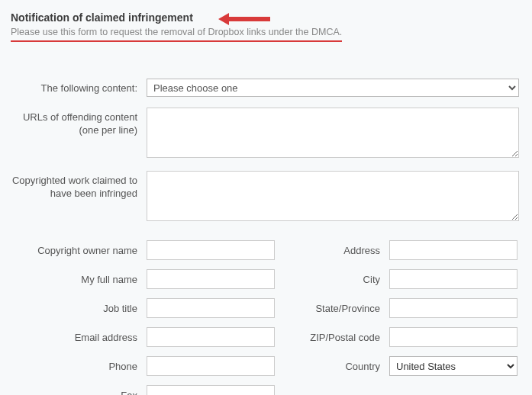 The height and width of the screenshot is (395, 532). What do you see at coordinates (453, 279) in the screenshot?
I see `city-input` at bounding box center [453, 279].